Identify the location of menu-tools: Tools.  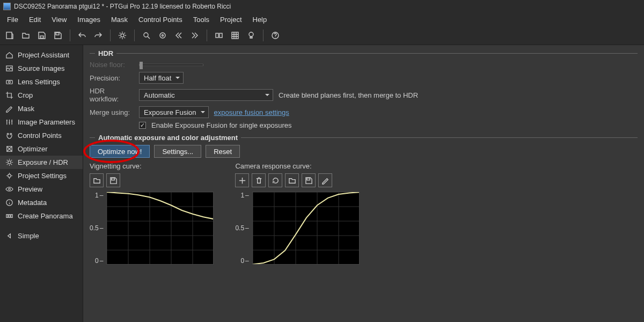
(201, 19).